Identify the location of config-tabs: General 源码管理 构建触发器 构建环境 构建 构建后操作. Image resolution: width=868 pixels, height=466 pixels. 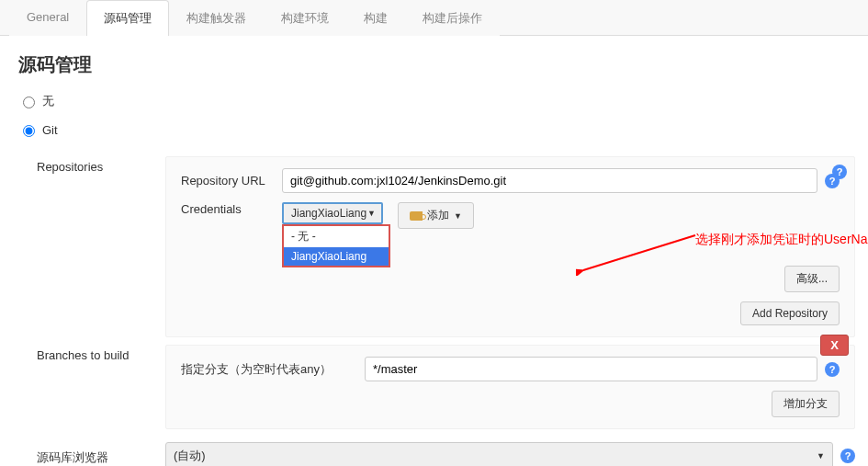
(434, 18).